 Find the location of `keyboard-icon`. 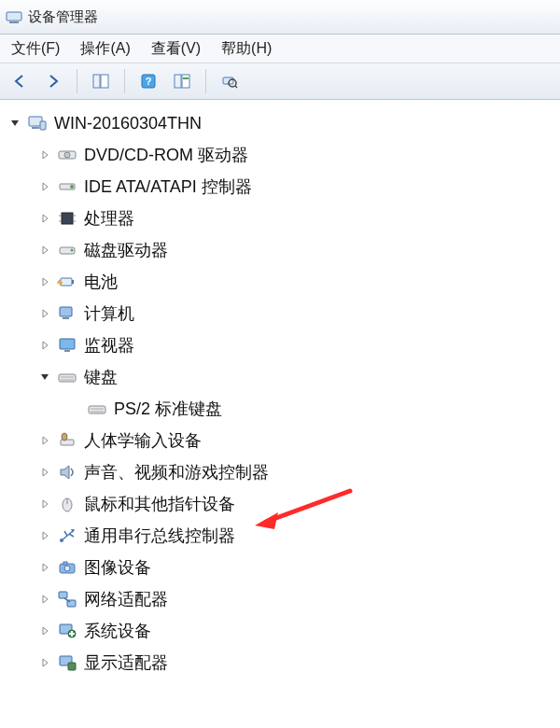

keyboard-icon is located at coordinates (97, 409).